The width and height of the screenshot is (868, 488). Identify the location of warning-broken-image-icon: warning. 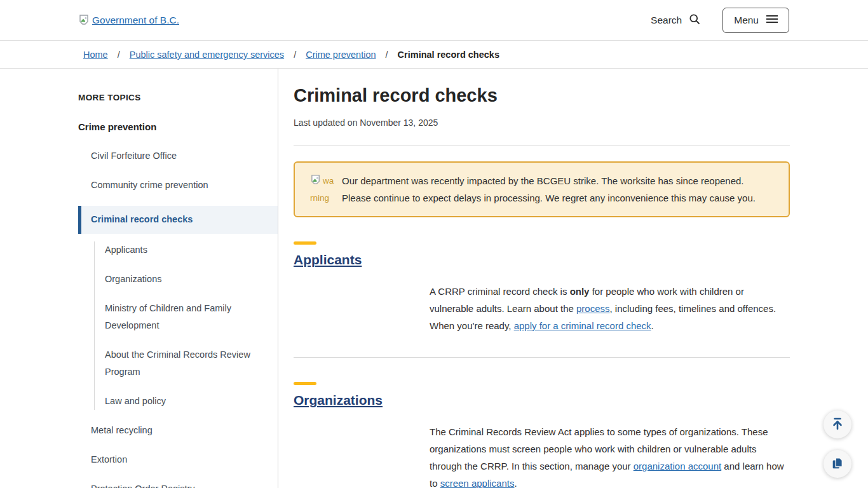
(323, 189).